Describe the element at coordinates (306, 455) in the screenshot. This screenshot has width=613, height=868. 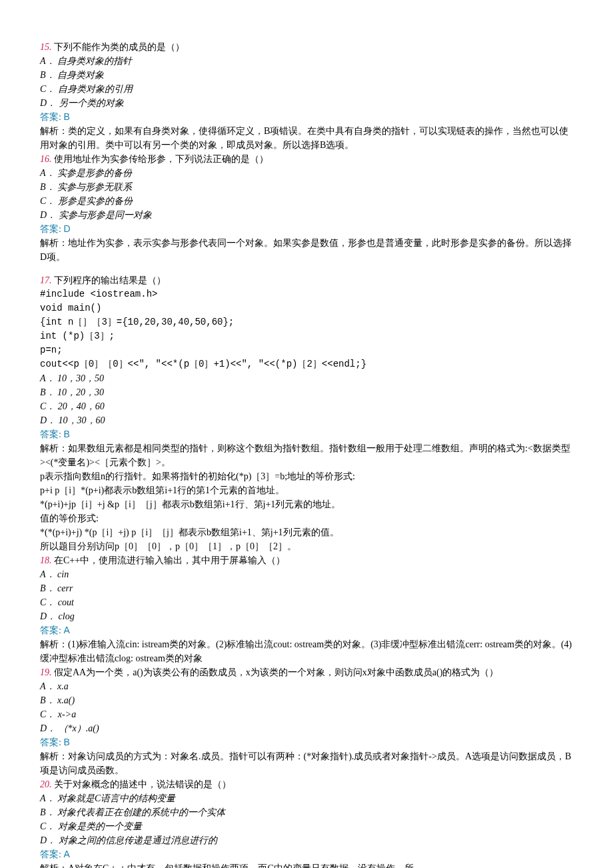
I see `explanation: 解析：如果数组元素都是相同类型的指针，则称这个数组为指针数组。指针数组一般用于处…` at that location.